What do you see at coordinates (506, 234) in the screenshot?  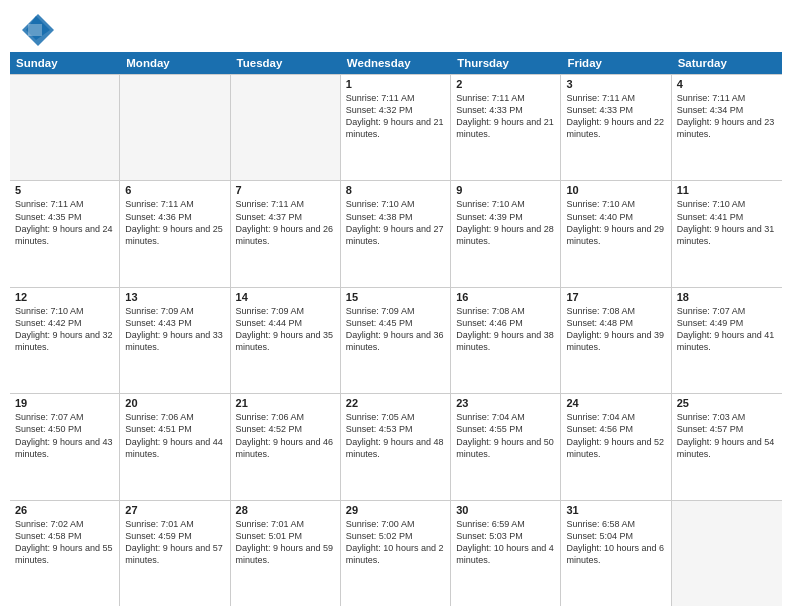 I see `calendar-day-cell: 9Sunrise: 7:10 AM Sunset: 4:39 PM Daylig…` at bounding box center [506, 234].